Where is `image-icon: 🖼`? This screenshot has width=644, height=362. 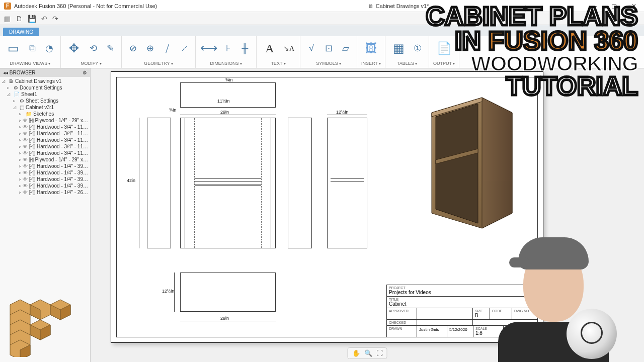
image-icon: 🖼 is located at coordinates (371, 48).